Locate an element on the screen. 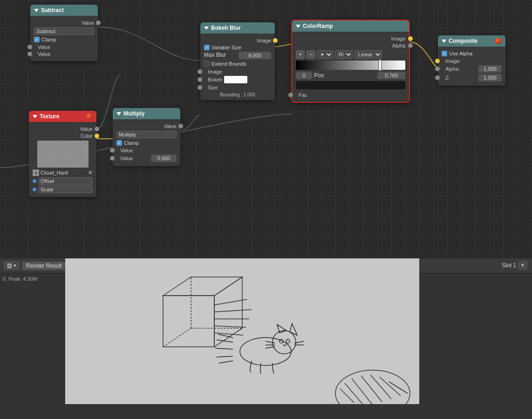 This screenshot has height=419, width=532. texture-scale-row: Scale is located at coordinates (62, 189).